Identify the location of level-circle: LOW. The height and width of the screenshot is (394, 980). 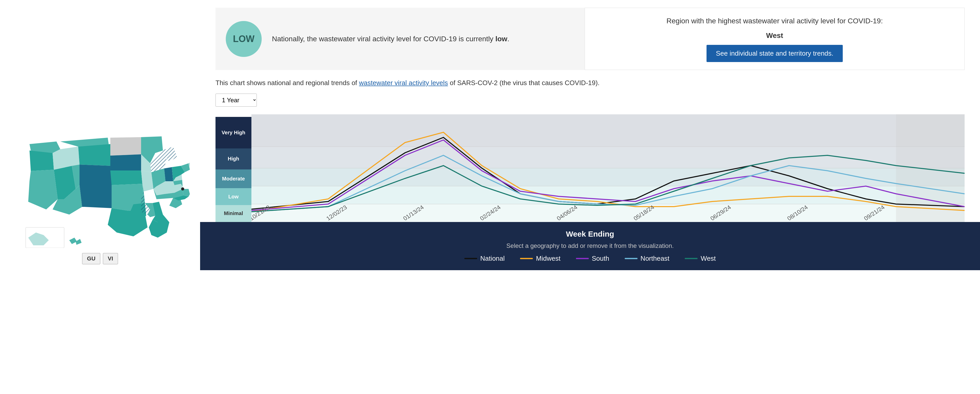
(243, 39).